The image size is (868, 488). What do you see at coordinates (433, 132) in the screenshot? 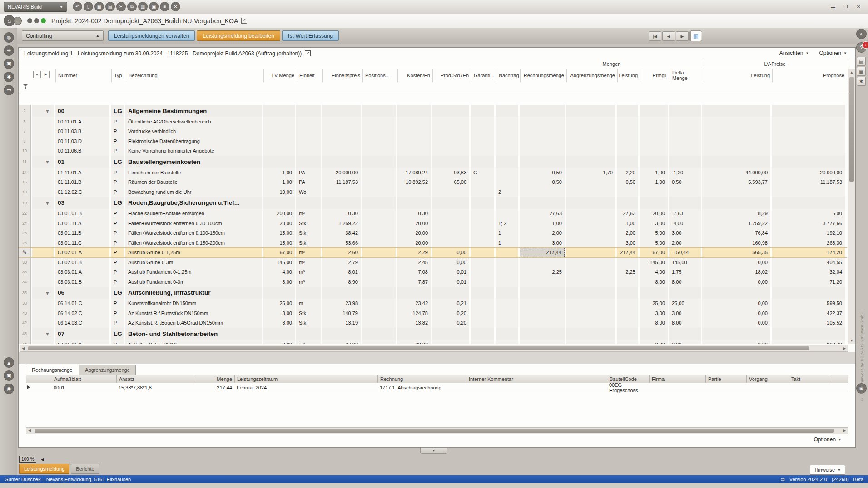
I see `position-row-00.11.03.B: 700.11.03.BPVordrucke verbindlich` at bounding box center [433, 132].